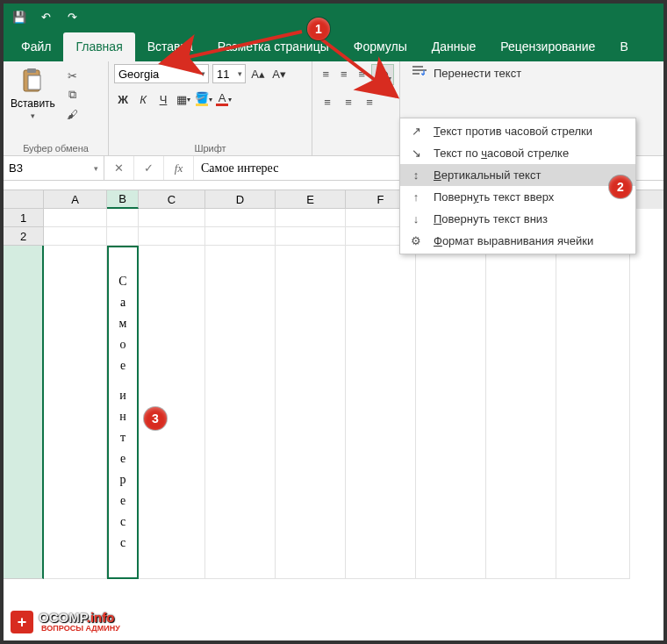 The height and width of the screenshot is (644, 667). I want to click on tab-formulas: Формулы, so click(381, 47).